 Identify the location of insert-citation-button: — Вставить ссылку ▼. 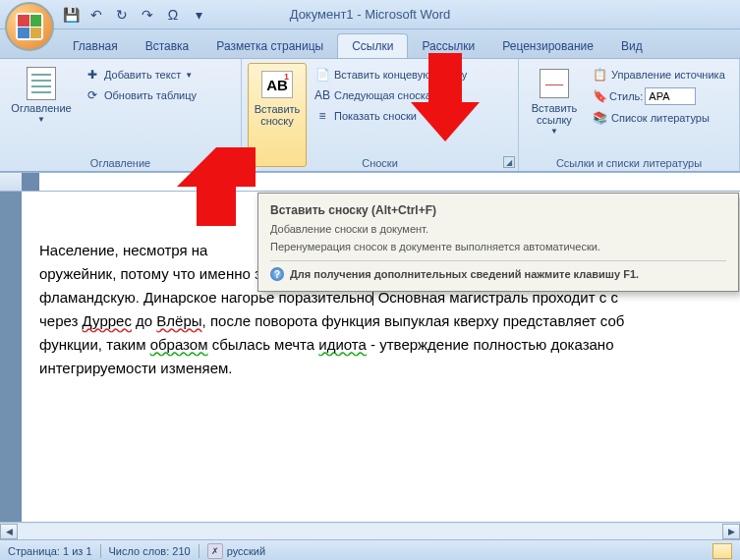
(554, 115).